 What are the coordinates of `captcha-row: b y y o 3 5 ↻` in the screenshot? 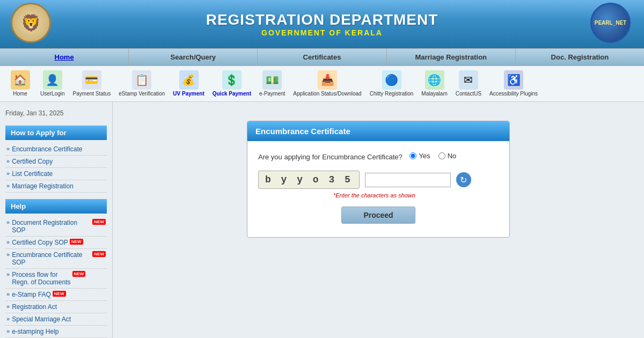 It's located at (378, 180).